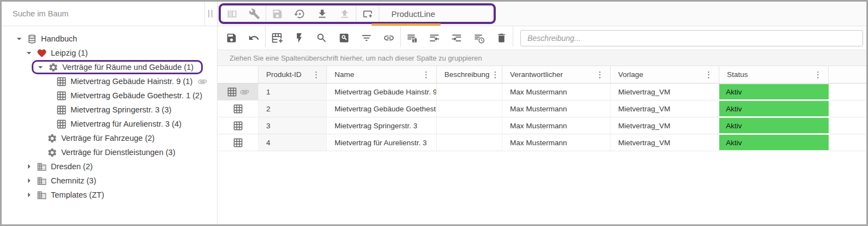  I want to click on tree-item-vertraege-raeume: Verträge für Räume und Gebäude (1), so click(109, 67).